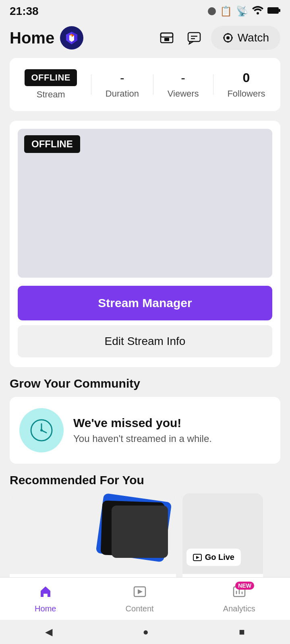  I want to click on watch-button: Watch, so click(246, 38).